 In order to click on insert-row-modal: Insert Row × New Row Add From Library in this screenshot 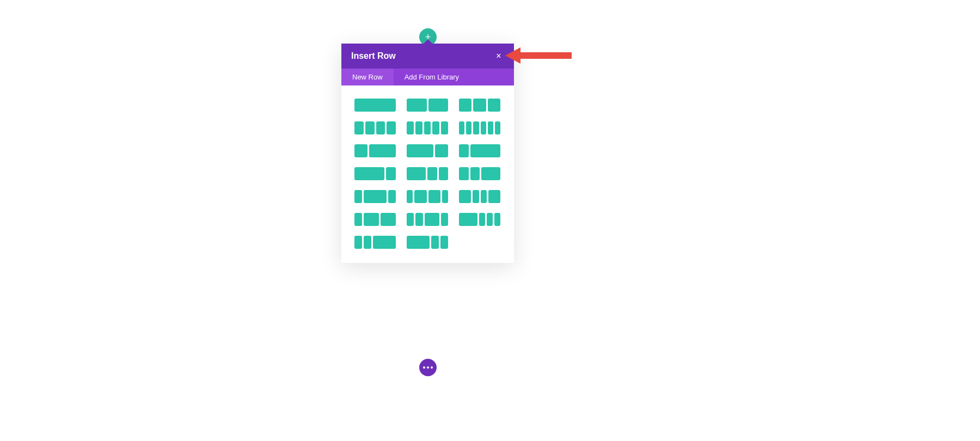, I will do `click(428, 154)`.